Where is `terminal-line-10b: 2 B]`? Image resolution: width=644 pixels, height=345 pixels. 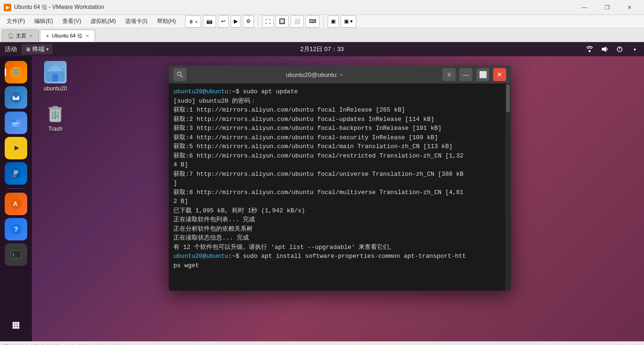 terminal-line-10b: 2 B] is located at coordinates (337, 202).